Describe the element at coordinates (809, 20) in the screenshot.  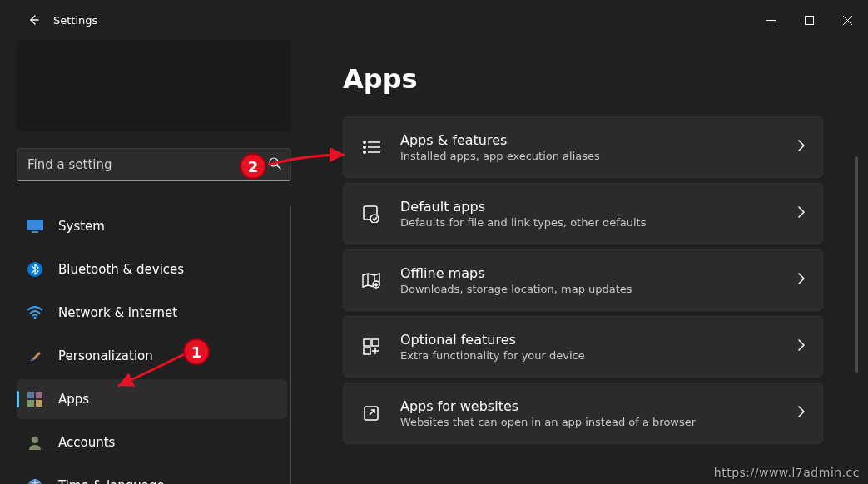
I see `maximize-icon` at that location.